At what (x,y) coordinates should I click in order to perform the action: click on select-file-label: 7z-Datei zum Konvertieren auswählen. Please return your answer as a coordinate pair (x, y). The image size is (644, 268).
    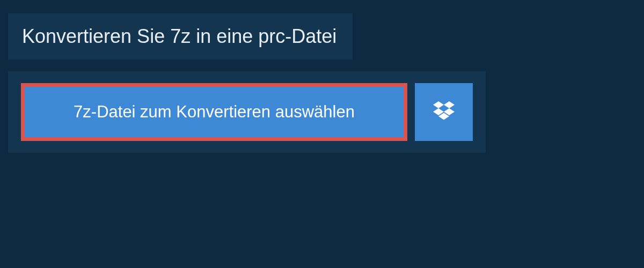
    Looking at the image, I should click on (214, 112).